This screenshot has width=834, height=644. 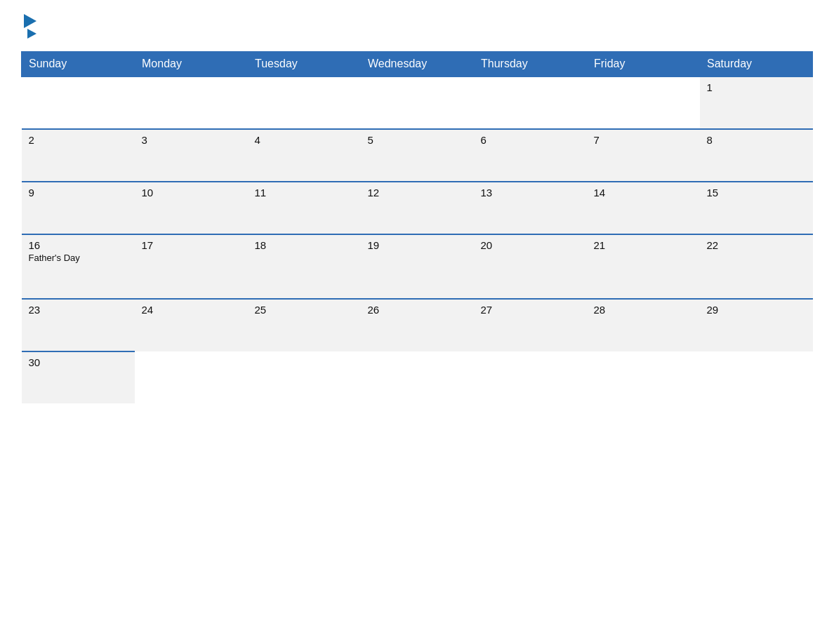 I want to click on day-number: 5, so click(x=417, y=140).